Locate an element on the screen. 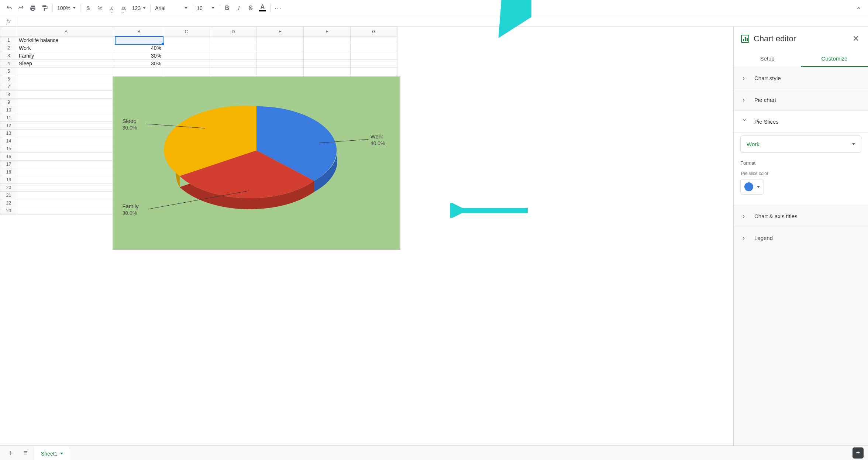 The height and width of the screenshot is (460, 868). slice-color-picker is located at coordinates (752, 187).